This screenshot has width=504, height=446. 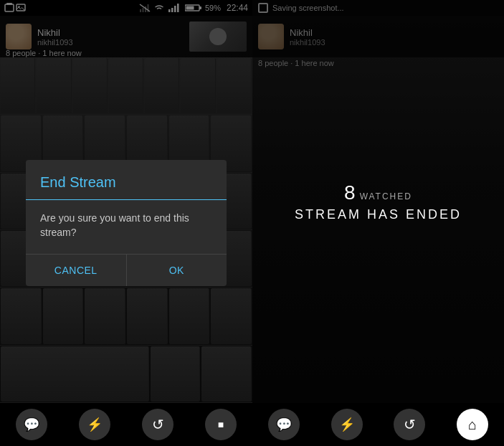 I want to click on replay-button-left: ↺, so click(x=158, y=424).